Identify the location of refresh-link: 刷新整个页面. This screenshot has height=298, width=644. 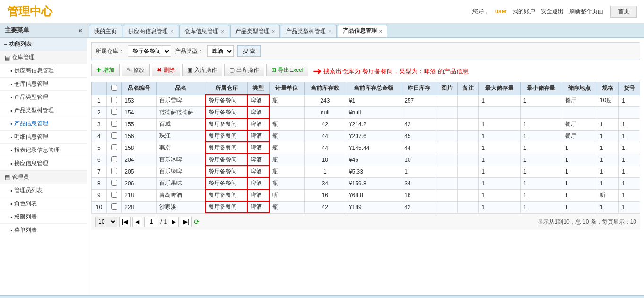
(586, 11).